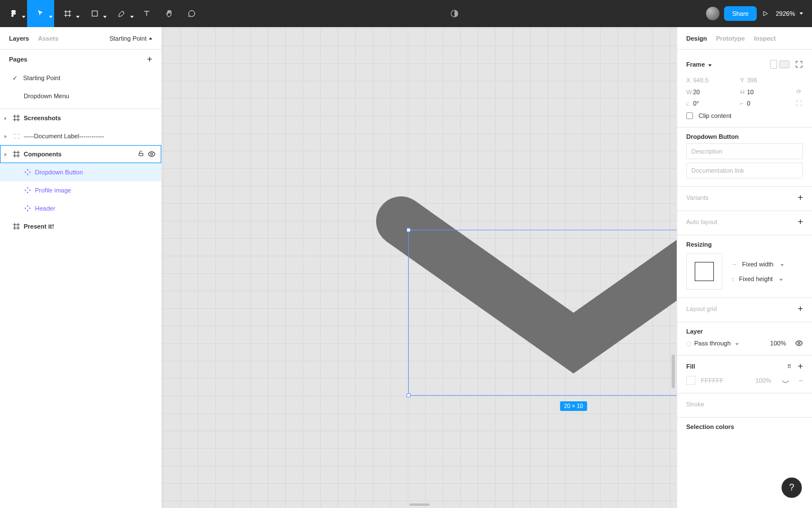  What do you see at coordinates (784, 64) in the screenshot?
I see `orientation-landscape` at bounding box center [784, 64].